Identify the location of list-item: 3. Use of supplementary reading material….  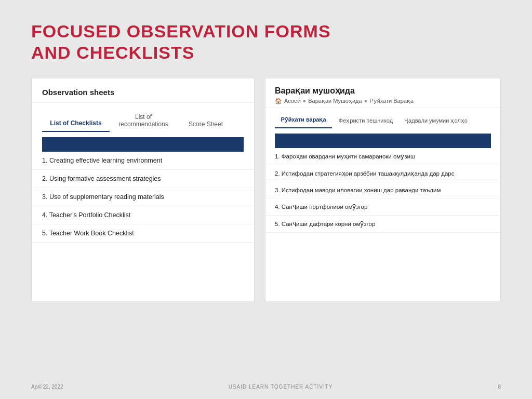
(143, 197).